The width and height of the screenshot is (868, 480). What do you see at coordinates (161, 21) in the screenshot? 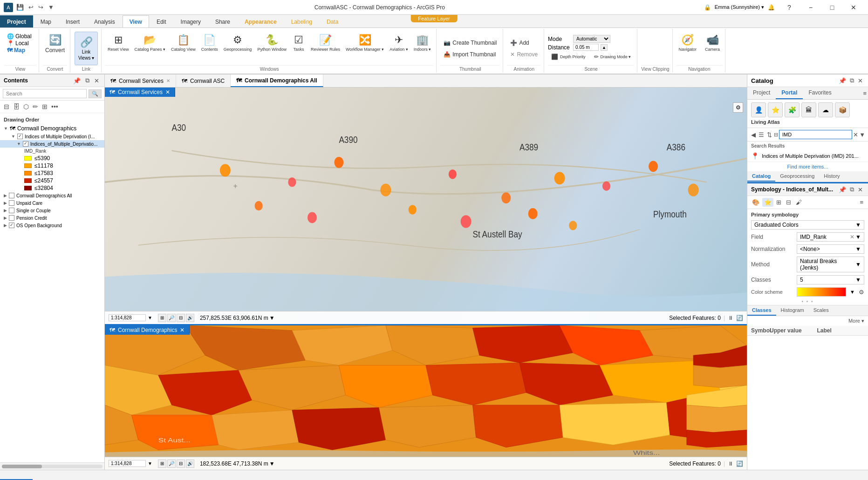
I see `tab-edit: Edit` at bounding box center [161, 21].